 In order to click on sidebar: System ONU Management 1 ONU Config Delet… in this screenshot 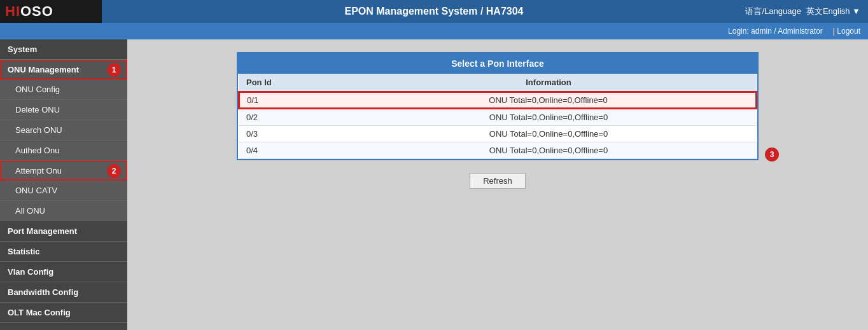, I will do `click(64, 184)`.